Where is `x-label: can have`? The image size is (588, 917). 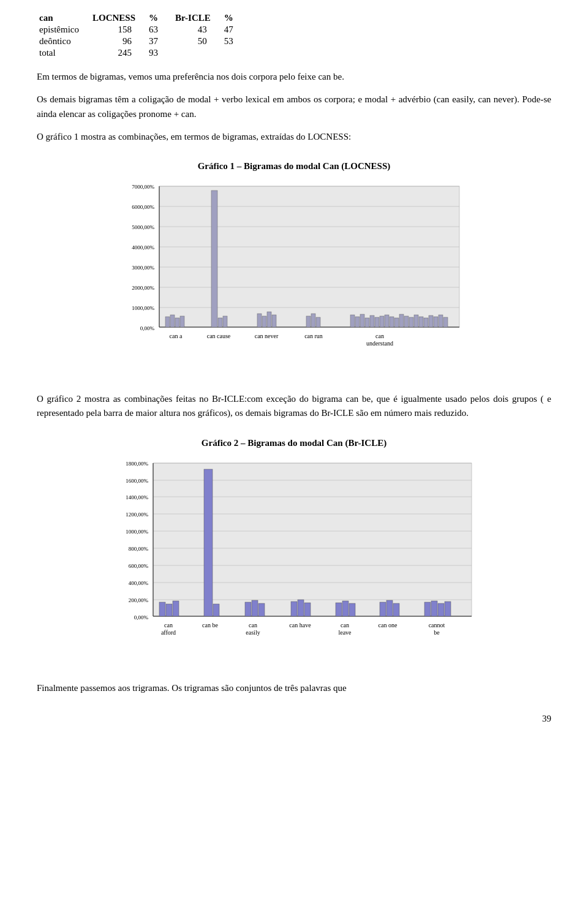 x-label: can have is located at coordinates (300, 625).